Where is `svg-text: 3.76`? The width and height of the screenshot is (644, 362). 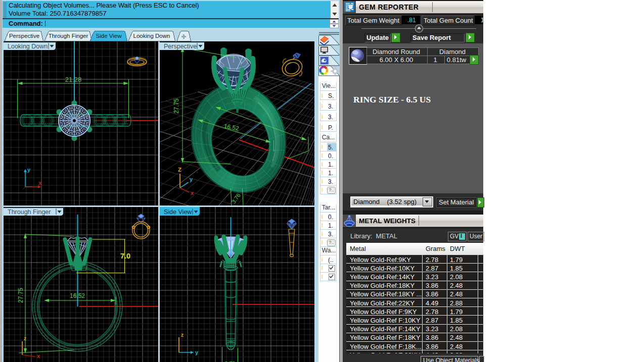 svg-text: 3.76 is located at coordinates (236, 198).